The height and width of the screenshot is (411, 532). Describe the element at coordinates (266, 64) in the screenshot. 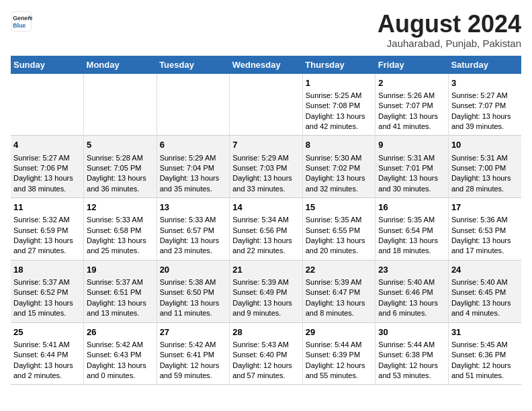

I see `column-header-wednesday: Wednesday` at that location.